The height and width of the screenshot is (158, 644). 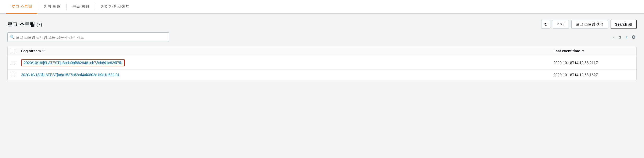 What do you see at coordinates (589, 24) in the screenshot?
I see `header-actions: ↻ 삭제 로그 스트림 생성 Search all` at bounding box center [589, 24].